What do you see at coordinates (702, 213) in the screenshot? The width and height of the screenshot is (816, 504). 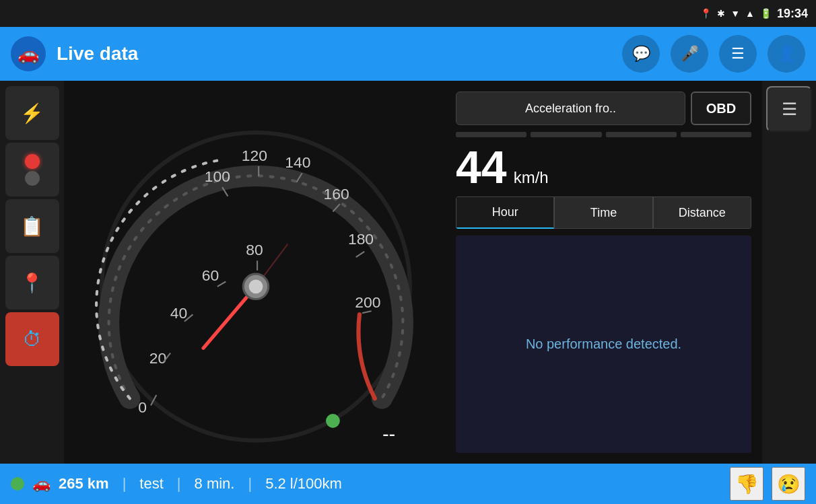 I see `tab-distance-label: Distance` at bounding box center [702, 213].